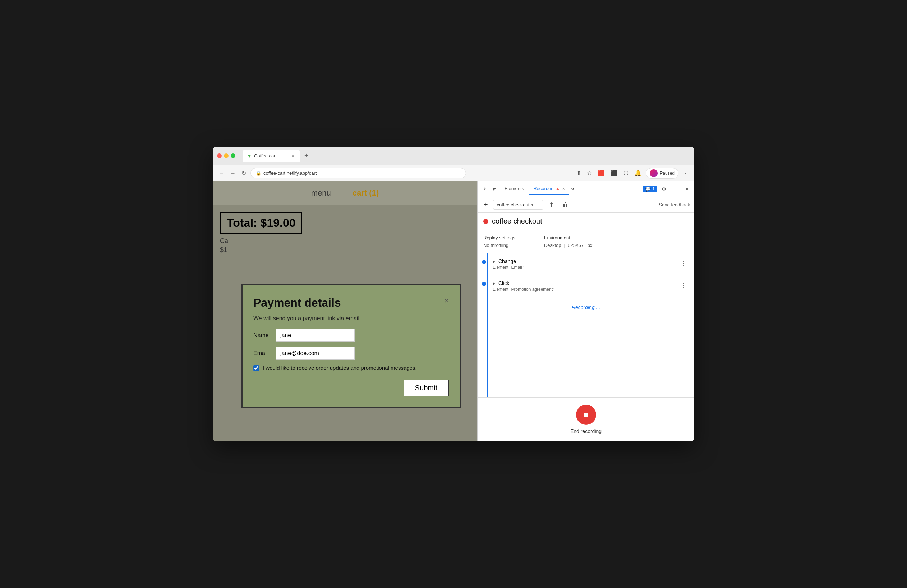 The image size is (907, 588). I want to click on step-content-click: ▶ Click Element "Promotion agreement", so click(582, 286).